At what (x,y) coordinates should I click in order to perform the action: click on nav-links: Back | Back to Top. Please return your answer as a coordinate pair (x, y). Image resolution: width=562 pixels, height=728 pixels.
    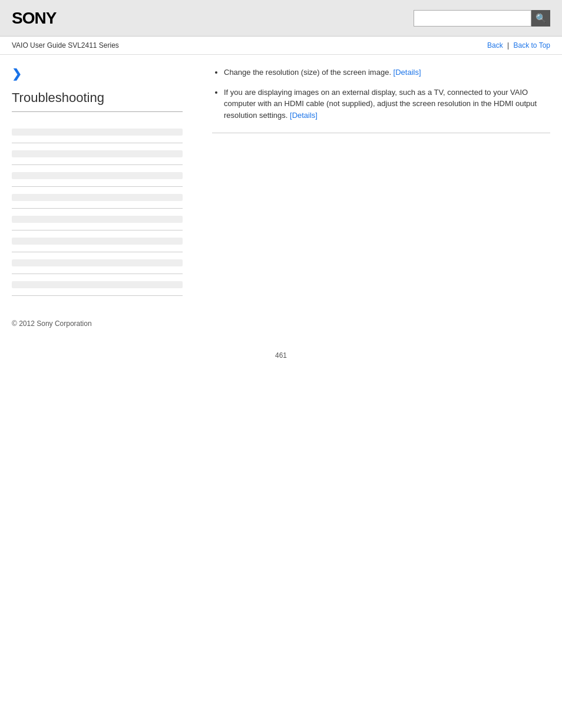
    Looking at the image, I should click on (518, 45).